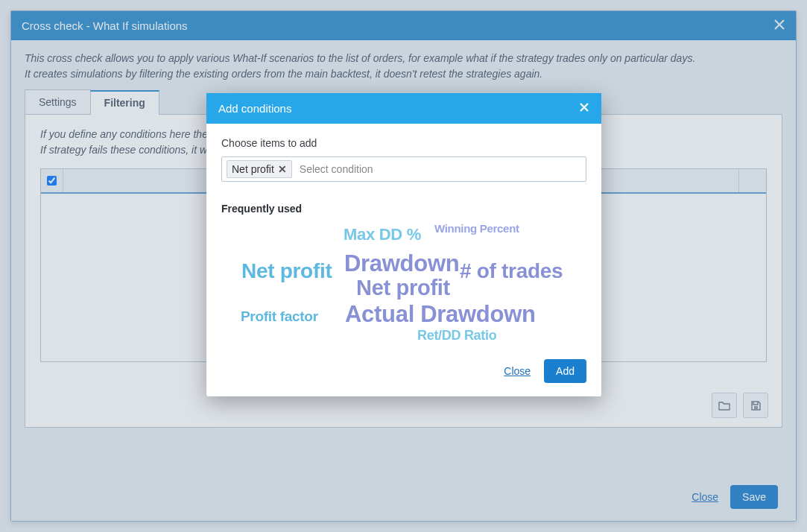 The image size is (807, 532). I want to click on cloud-tag-actualDD: Actual Drawdown, so click(440, 314).